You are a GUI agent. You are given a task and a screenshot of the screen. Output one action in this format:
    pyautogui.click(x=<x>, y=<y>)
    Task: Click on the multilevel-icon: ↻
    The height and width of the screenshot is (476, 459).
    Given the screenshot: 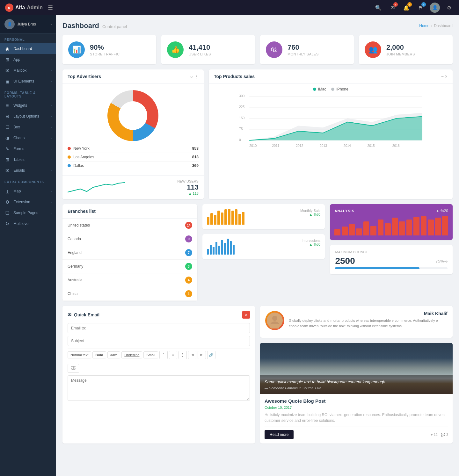 What is the action you would take?
    pyautogui.click(x=7, y=224)
    